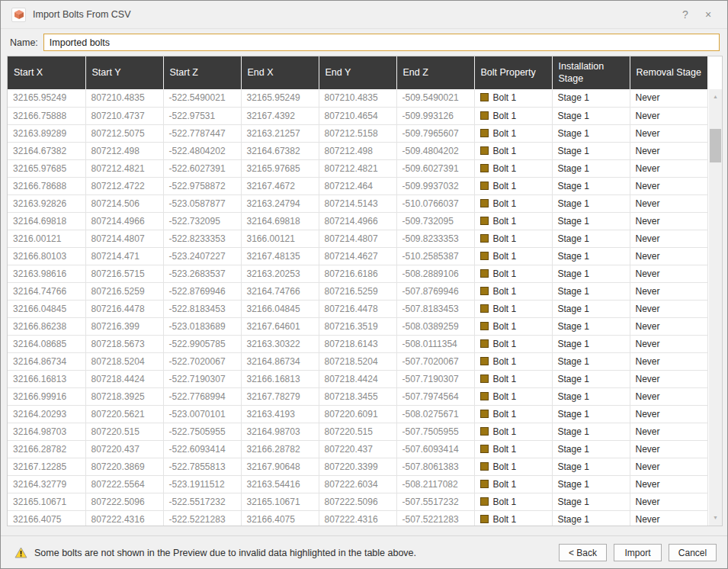 The height and width of the screenshot is (569, 728). I want to click on cell-start-y: 807216.399, so click(124, 326).